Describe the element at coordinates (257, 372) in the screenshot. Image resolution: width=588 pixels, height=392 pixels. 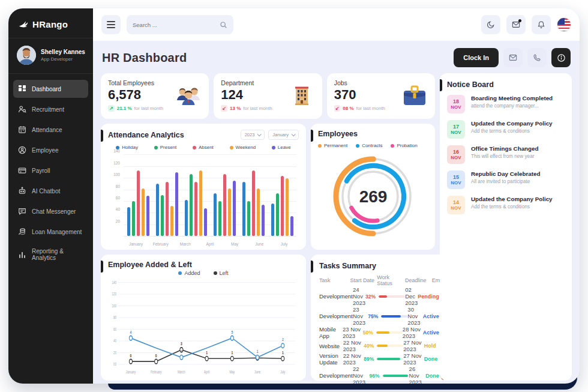
I see `svg-text: June` at that location.